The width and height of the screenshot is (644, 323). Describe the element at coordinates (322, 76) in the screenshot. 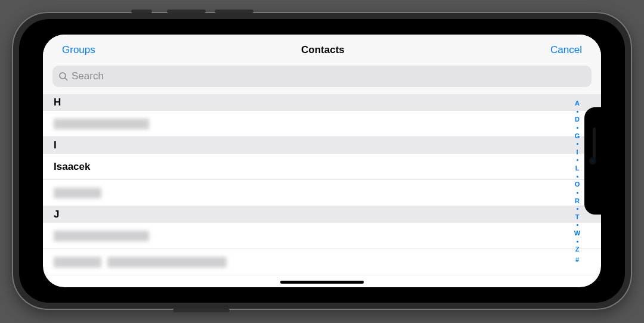

I see `search-field` at that location.